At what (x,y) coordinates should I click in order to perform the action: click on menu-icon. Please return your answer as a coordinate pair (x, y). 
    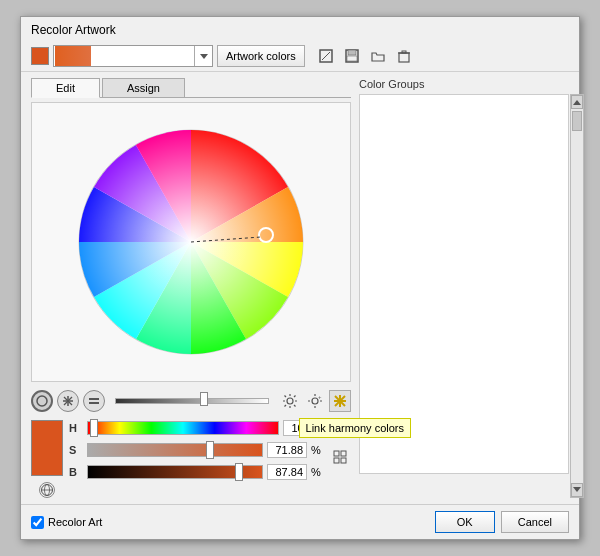
    Looking at the image, I should click on (340, 431).